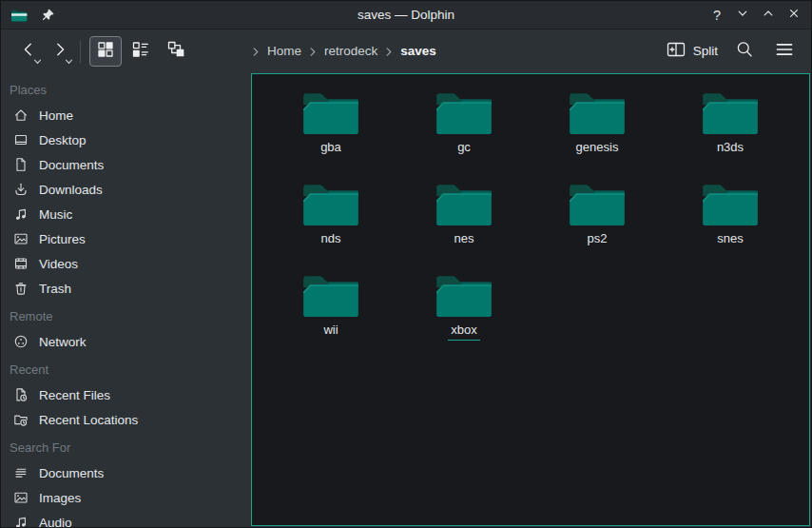 The height and width of the screenshot is (528, 812). I want to click on folder-gba: gba, so click(331, 132).